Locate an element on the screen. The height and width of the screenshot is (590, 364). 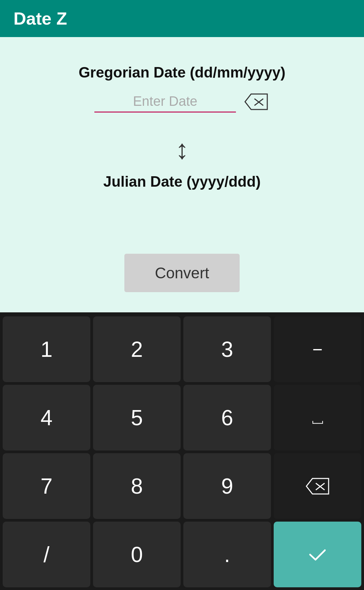
key-slash: / is located at coordinates (47, 555).